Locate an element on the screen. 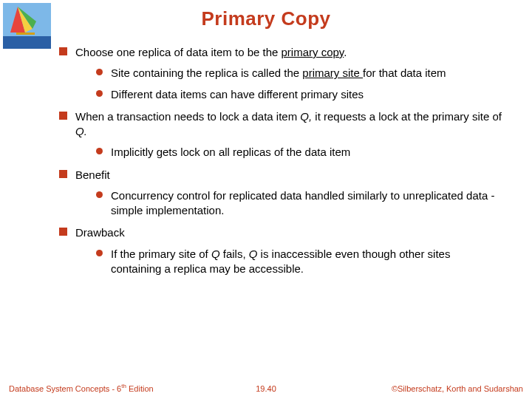 The height and width of the screenshot is (399, 532). text: Edition is located at coordinates (140, 389).